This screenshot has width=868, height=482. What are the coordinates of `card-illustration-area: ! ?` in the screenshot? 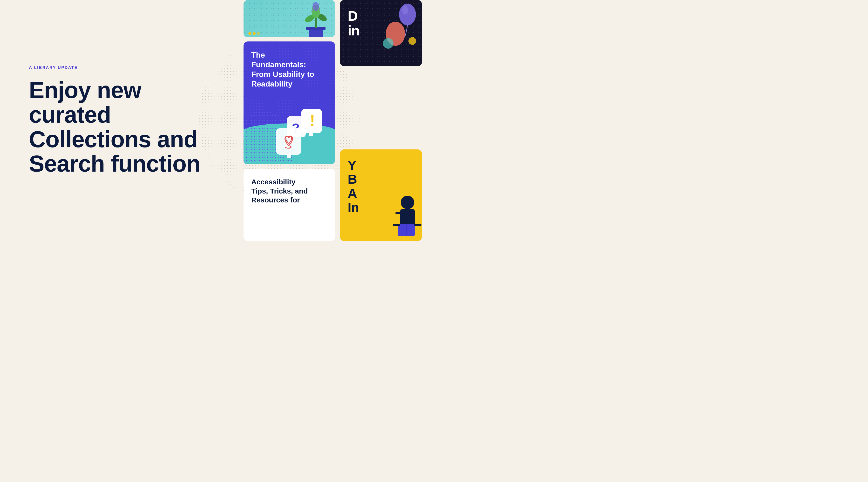 It's located at (289, 131).